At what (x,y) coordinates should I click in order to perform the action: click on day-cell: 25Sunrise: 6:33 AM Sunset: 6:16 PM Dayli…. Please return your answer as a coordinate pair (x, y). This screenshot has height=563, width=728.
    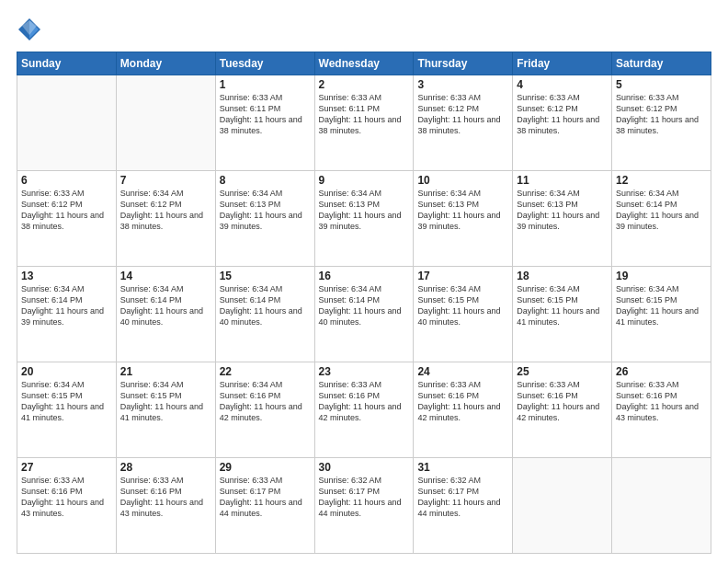
    Looking at the image, I should click on (563, 410).